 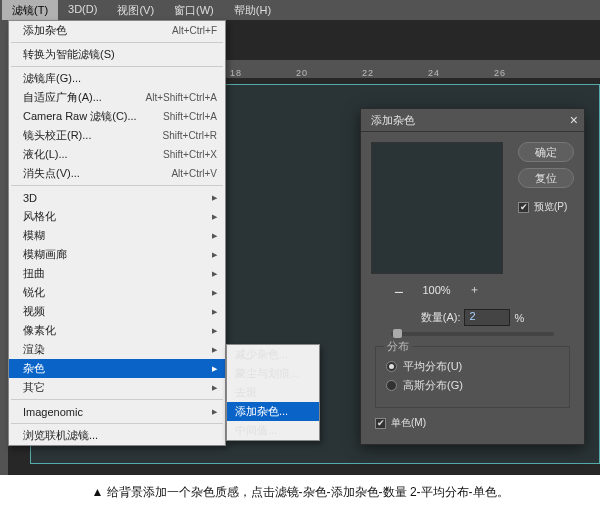 What do you see at coordinates (117, 136) in the screenshot?
I see `menu-item-lens-correction: 镜头校正(R)...Shift+Ctrl+R` at bounding box center [117, 136].